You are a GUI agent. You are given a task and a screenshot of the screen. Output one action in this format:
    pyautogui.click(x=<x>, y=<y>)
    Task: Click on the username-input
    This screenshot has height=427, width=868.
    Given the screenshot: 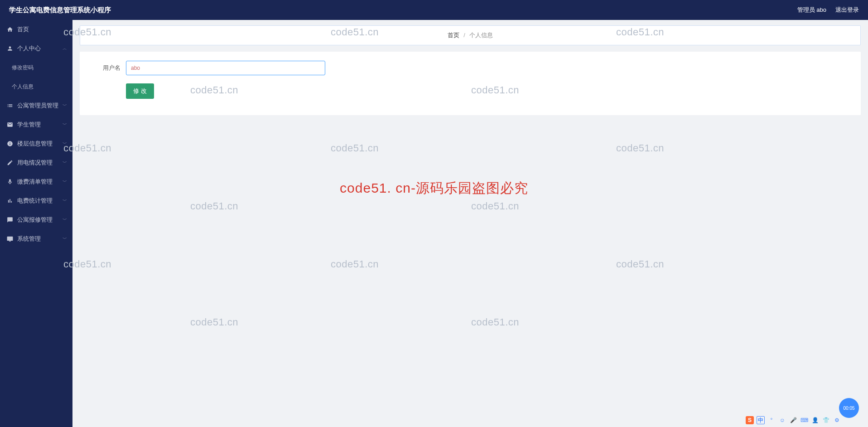 What is the action you would take?
    pyautogui.click(x=226, y=68)
    